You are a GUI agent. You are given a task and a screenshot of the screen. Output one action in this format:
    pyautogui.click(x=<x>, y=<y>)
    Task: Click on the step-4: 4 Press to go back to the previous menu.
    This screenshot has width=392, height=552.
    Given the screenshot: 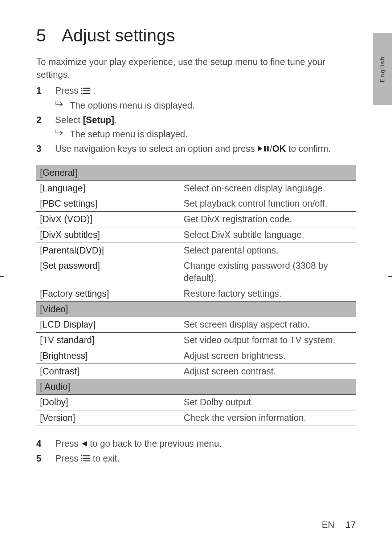 What is the action you would take?
    pyautogui.click(x=196, y=444)
    